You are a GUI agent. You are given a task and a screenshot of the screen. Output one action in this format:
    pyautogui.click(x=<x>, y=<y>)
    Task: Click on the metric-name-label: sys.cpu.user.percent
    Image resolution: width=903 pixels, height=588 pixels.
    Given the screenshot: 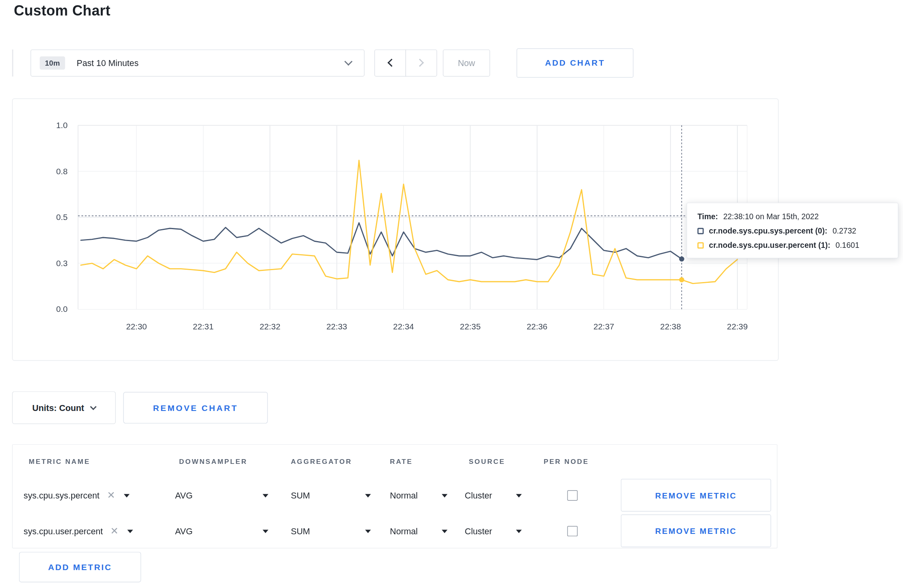 What is the action you would take?
    pyautogui.click(x=63, y=532)
    